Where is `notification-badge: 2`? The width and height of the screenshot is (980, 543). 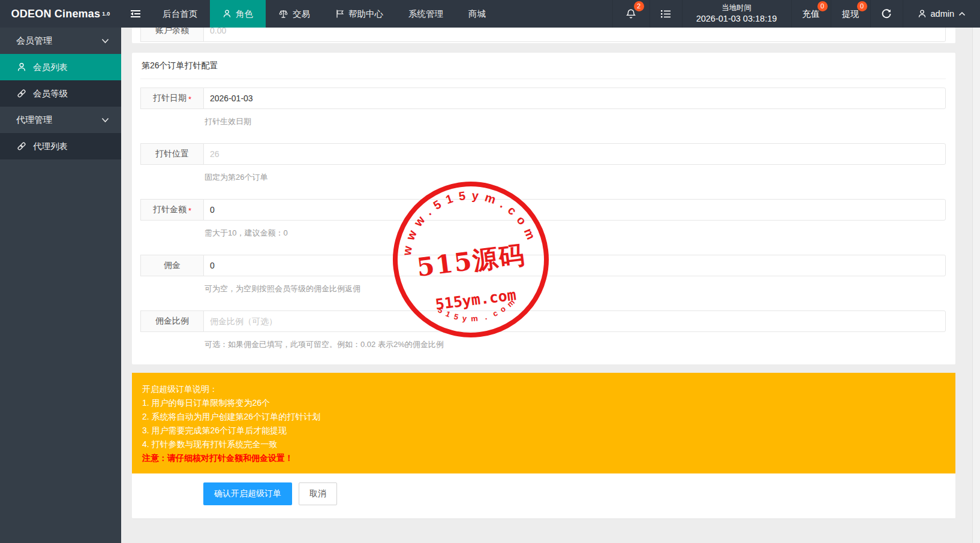 notification-badge: 2 is located at coordinates (639, 6).